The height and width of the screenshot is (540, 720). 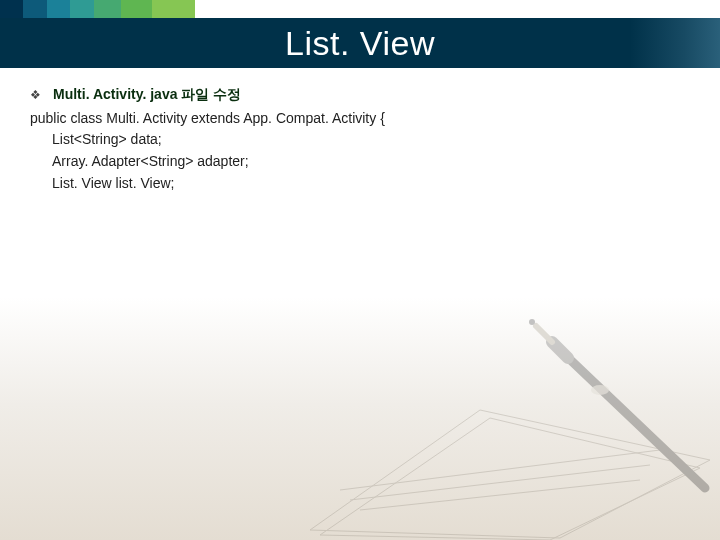 I want to click on code-line: public class Multi. Activity extends App…, so click(x=360, y=119).